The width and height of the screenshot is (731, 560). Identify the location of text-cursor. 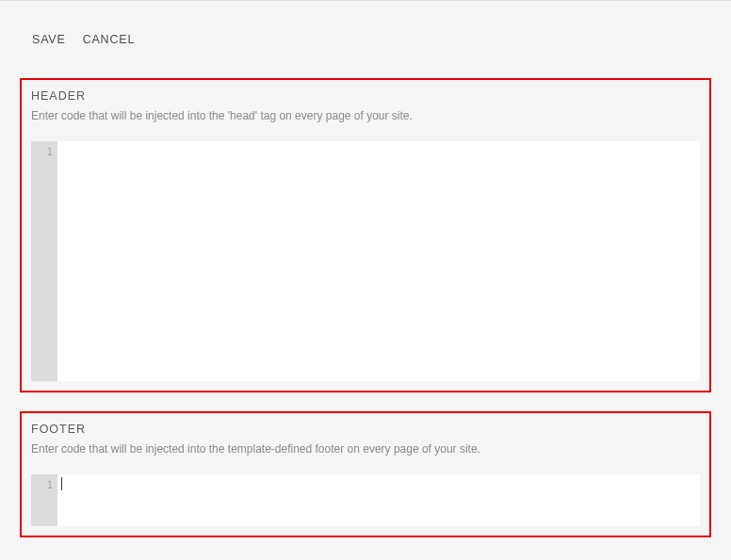
(62, 484).